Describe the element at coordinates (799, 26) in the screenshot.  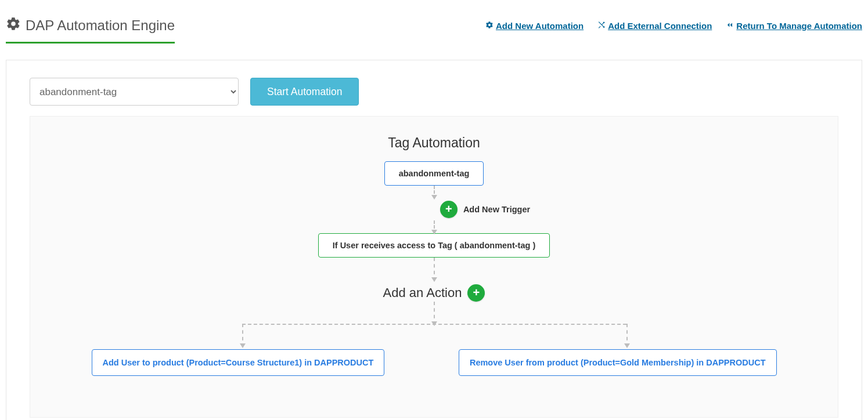
I see `link-text: Return To Manage Automation` at that location.